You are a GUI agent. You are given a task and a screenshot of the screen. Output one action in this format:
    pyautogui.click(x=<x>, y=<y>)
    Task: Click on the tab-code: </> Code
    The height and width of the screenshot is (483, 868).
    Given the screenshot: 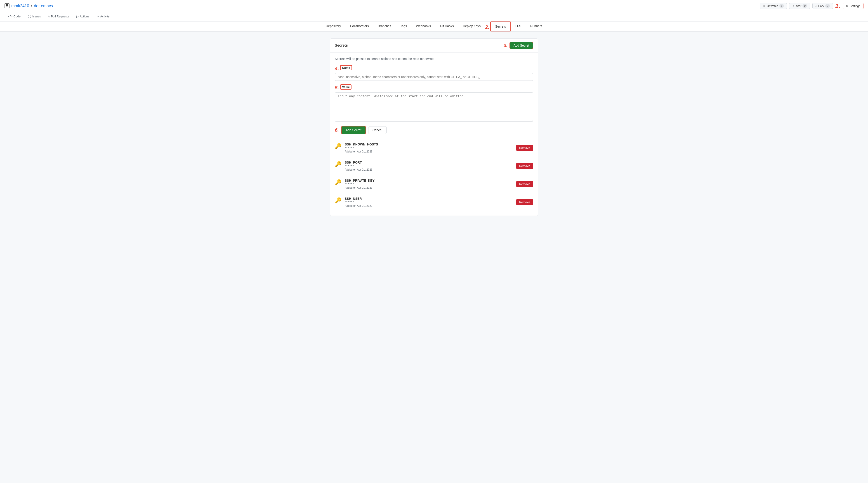 What is the action you would take?
    pyautogui.click(x=14, y=17)
    